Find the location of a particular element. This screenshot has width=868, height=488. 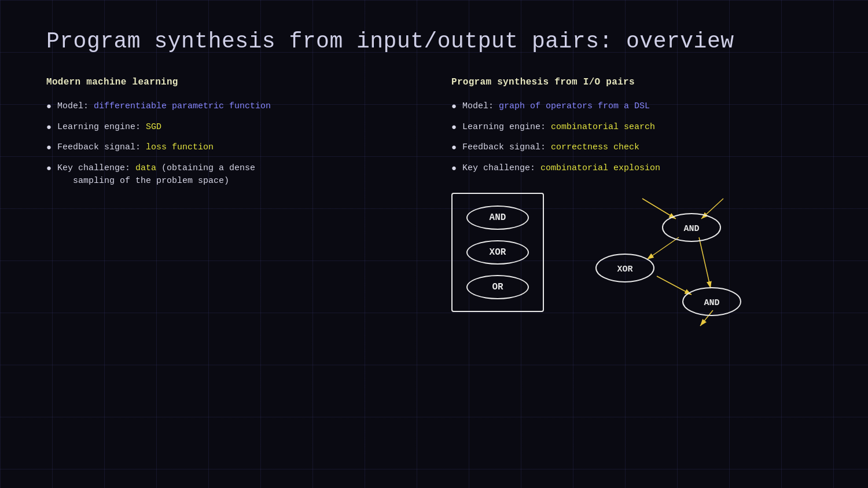

bullet-text: Learning engine: SGD is located at coordinates (109, 127).